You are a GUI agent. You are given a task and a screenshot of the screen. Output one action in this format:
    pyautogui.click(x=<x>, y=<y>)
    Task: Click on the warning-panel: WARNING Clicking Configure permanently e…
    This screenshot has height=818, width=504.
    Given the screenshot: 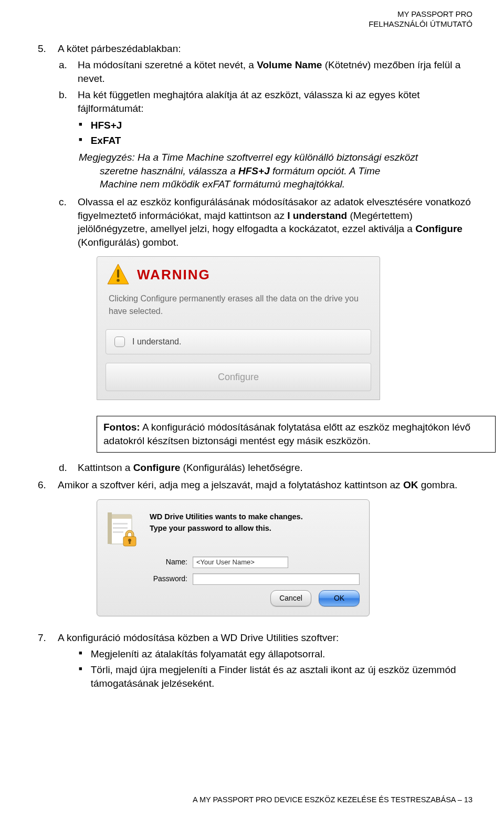 What is the action you would take?
    pyautogui.click(x=238, y=328)
    